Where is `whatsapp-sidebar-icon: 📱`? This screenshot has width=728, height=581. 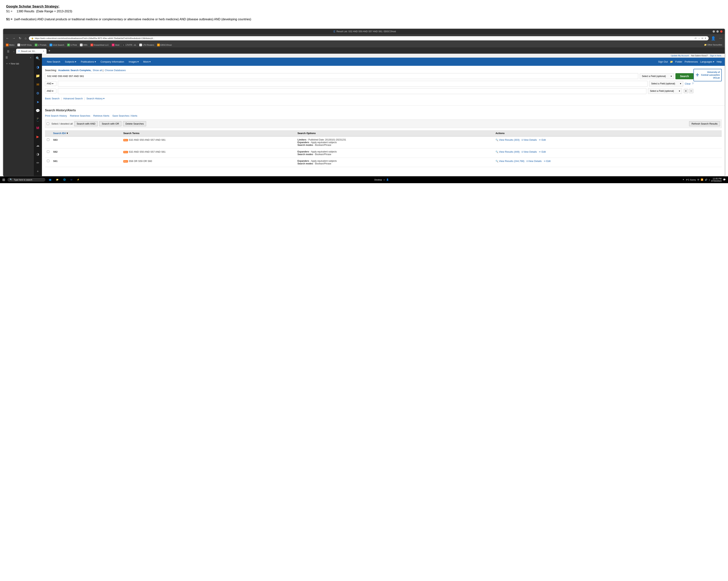 whatsapp-sidebar-icon: 📱 is located at coordinates (38, 119).